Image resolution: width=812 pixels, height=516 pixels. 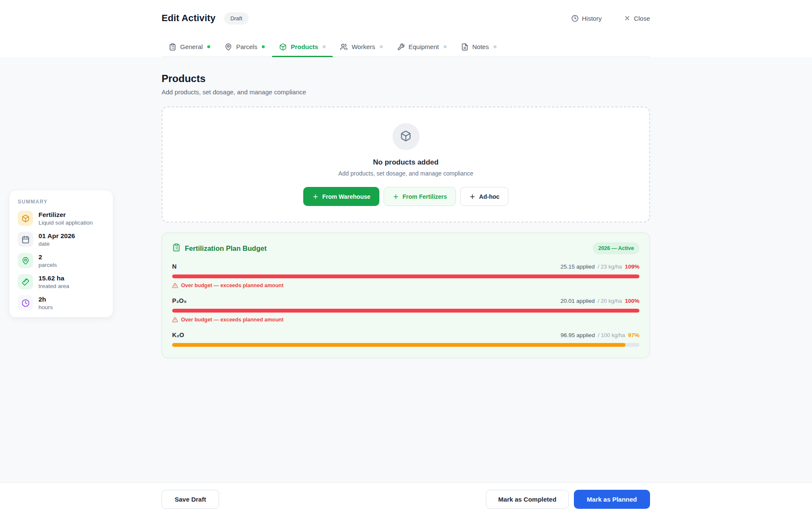 What do you see at coordinates (61, 303) in the screenshot?
I see `summary-item-hours: 2h hours` at bounding box center [61, 303].